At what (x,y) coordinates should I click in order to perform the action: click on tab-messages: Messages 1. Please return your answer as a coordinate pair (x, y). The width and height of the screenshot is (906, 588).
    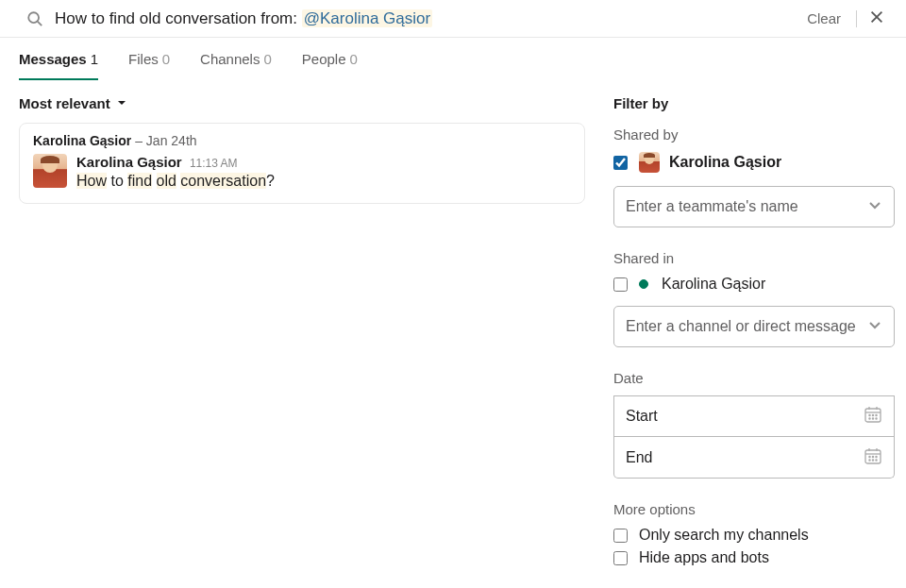
    Looking at the image, I should click on (59, 59).